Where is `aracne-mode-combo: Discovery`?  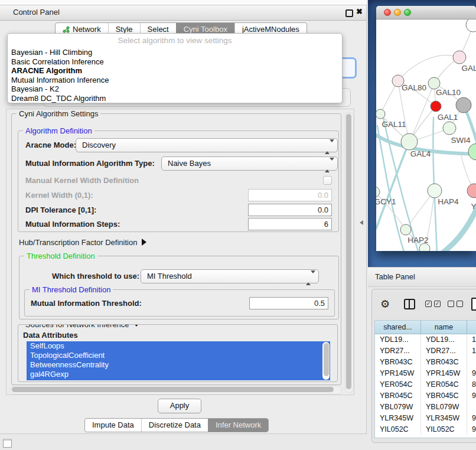
aracne-mode-combo: Discovery is located at coordinates (207, 145).